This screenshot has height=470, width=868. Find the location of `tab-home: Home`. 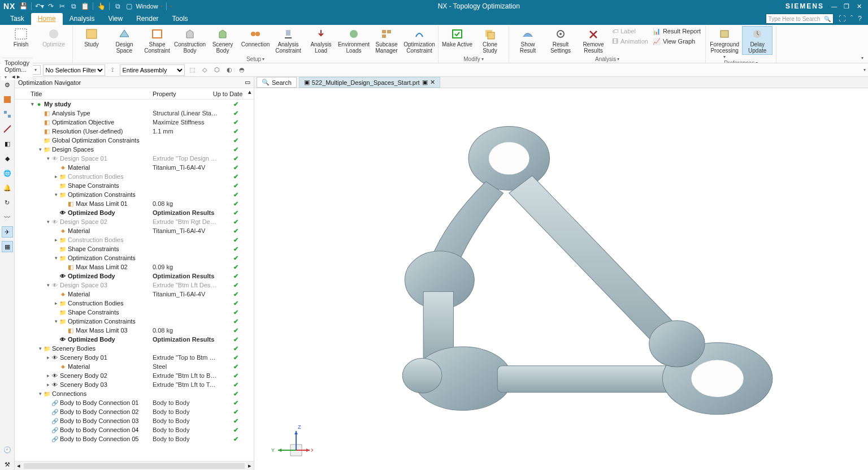

tab-home: Home is located at coordinates (47, 19).